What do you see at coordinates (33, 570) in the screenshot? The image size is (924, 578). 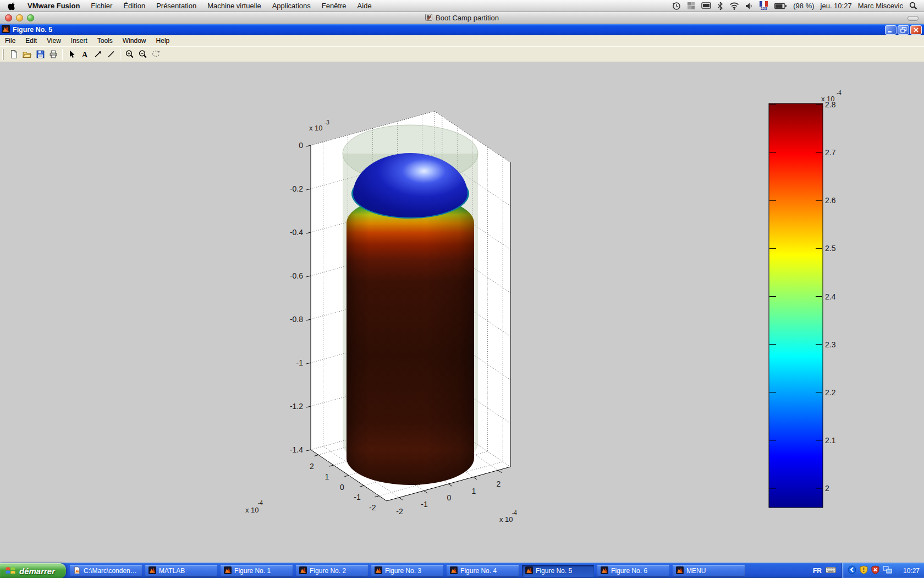 I see `start-button: démarrer` at bounding box center [33, 570].